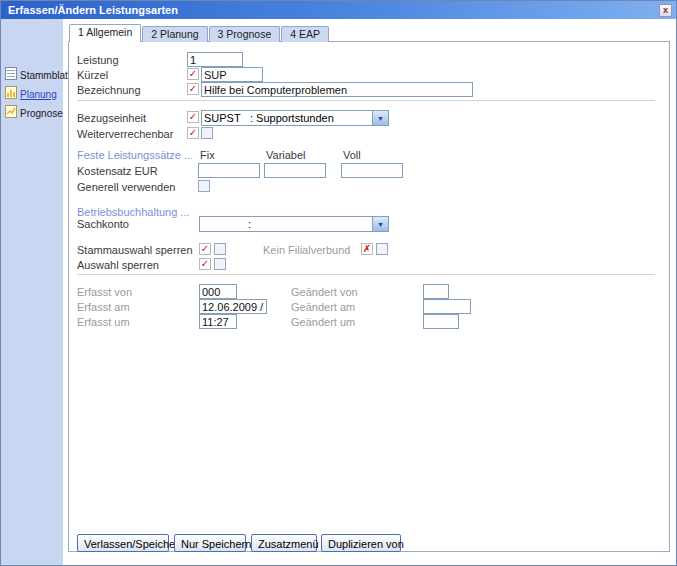  I want to click on erfasst-am-label: Erfasst am, so click(104, 307).